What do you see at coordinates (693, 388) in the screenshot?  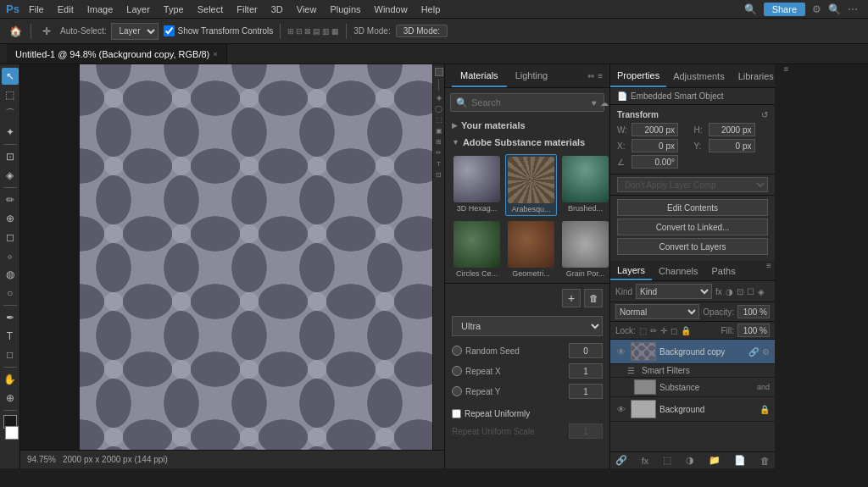 I see `layer-substance: Substance and` at bounding box center [693, 388].